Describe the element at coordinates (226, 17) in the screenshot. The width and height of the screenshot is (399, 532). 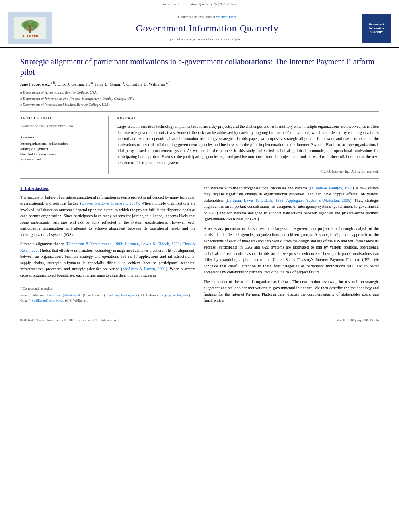
I see `sciencedirect-link: ScienceDirect` at that location.